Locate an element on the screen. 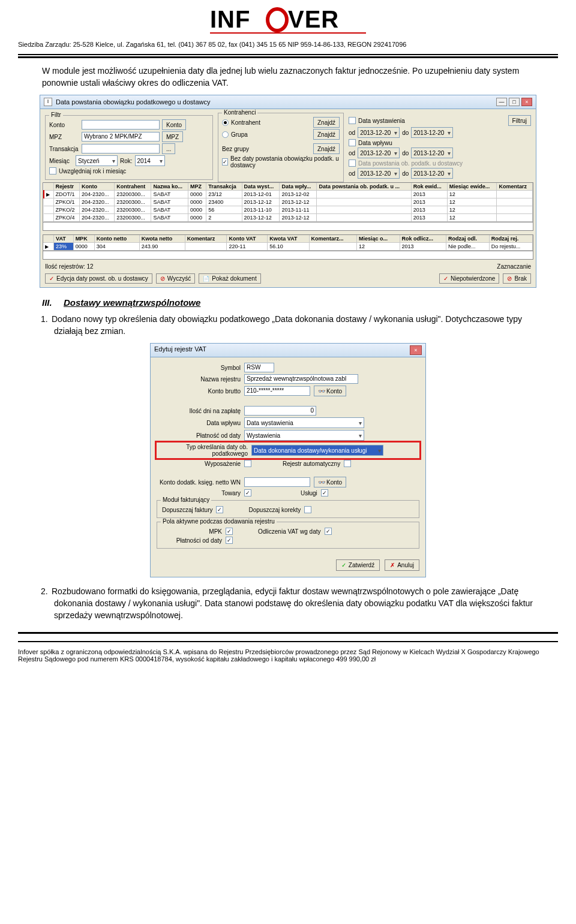 This screenshot has height=924, width=576. wypos-label: Wyposażenie is located at coordinates (199, 464).